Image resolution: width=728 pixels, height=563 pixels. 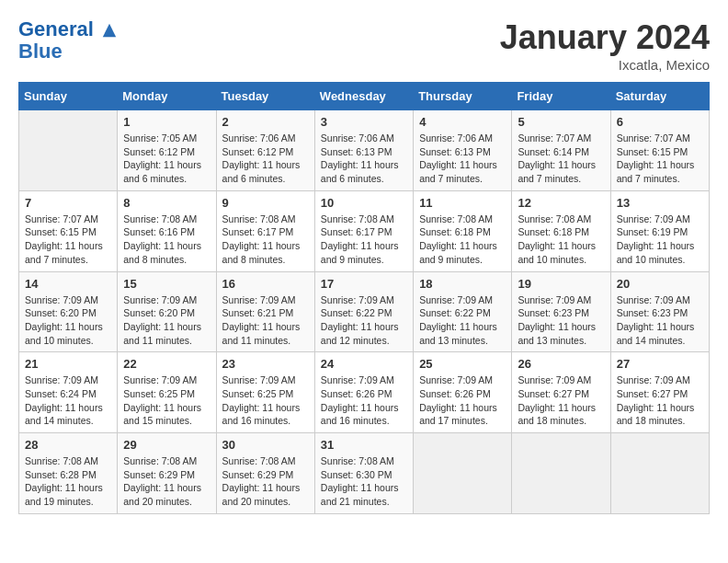 I want to click on day-cell: 15Sunrise: 7:09 AM Sunset: 6:20 PM Dayli…, so click(x=167, y=312).